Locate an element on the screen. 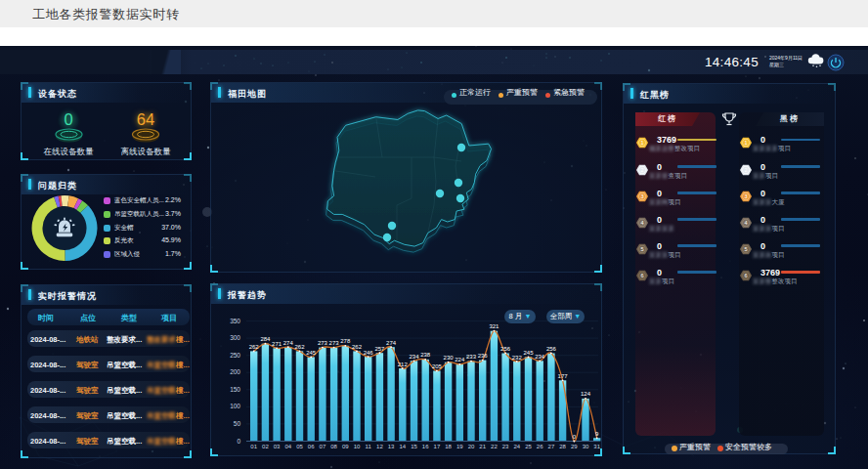 The width and height of the screenshot is (868, 469). svg-text: 236 is located at coordinates (483, 356).